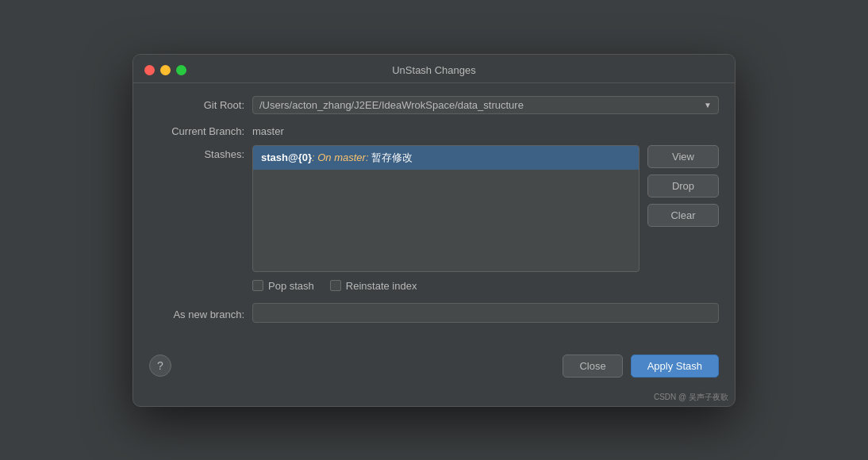 This screenshot has height=460, width=868. What do you see at coordinates (160, 366) in the screenshot?
I see `help-button: ?` at bounding box center [160, 366].